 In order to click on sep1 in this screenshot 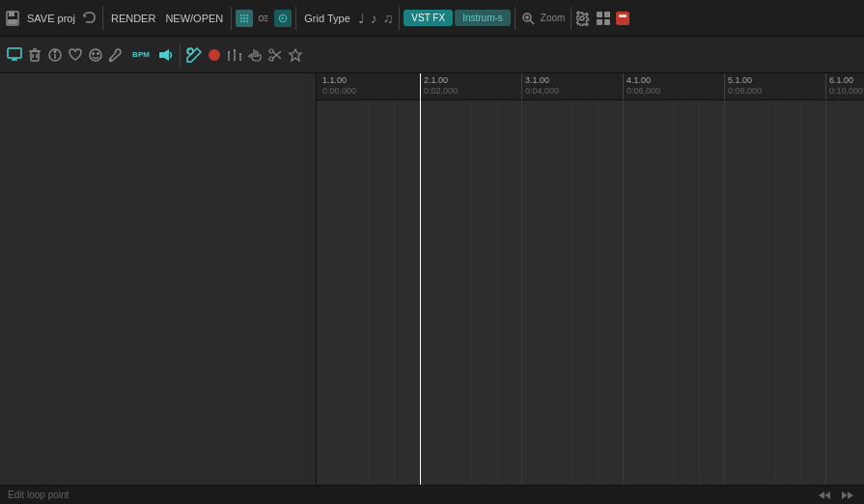, I will do `click(102, 18)`.